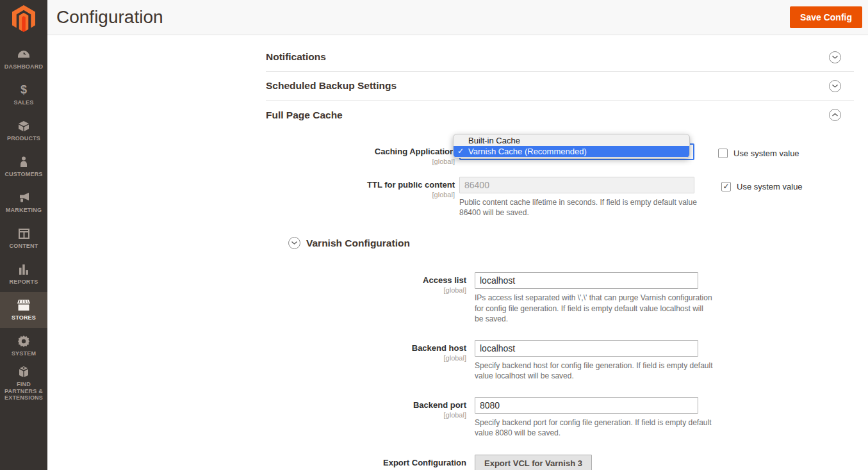 Image resolution: width=868 pixels, height=470 pixels. I want to click on section-title: Notifications, so click(296, 57).